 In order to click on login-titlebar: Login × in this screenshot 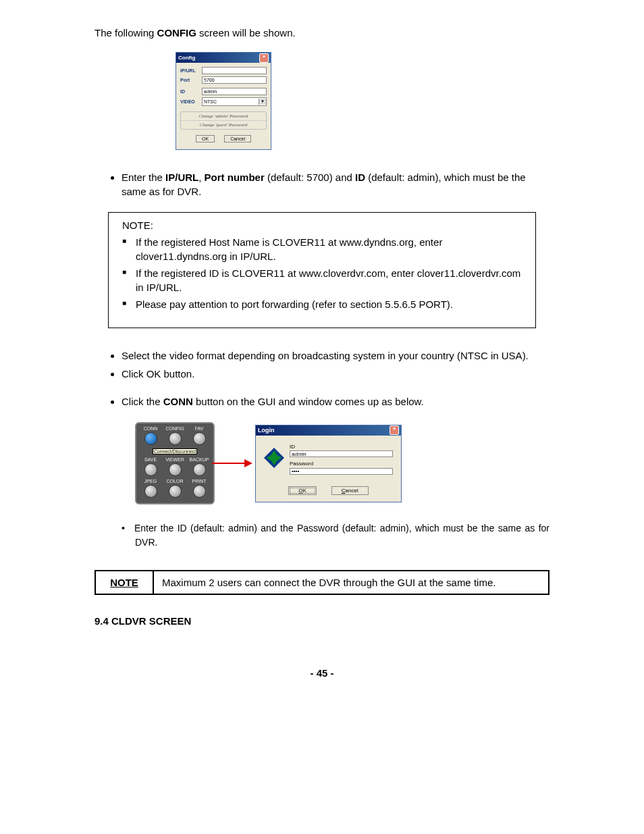, I will do `click(328, 431)`.